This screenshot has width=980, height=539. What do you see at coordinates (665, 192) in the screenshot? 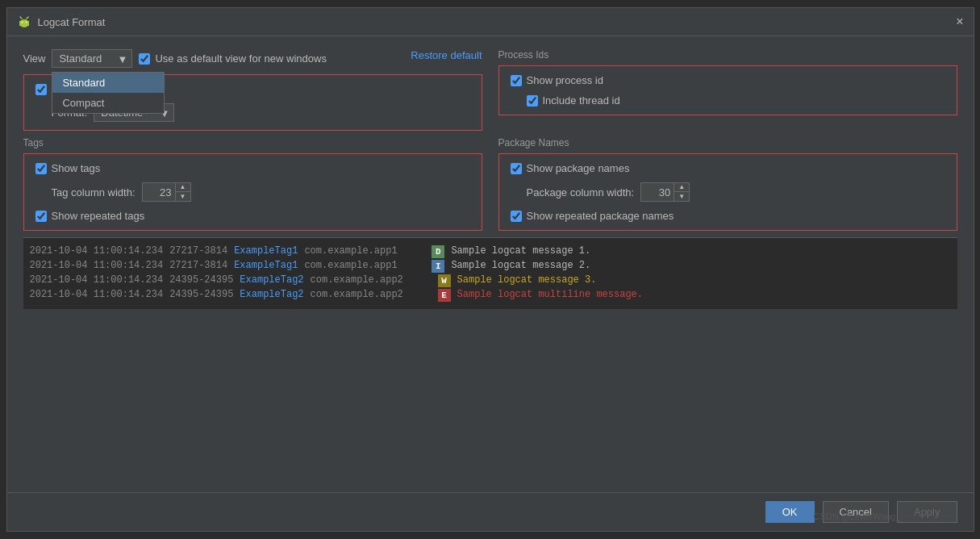
I see `package-width-spinner: ▲ ▼` at bounding box center [665, 192].